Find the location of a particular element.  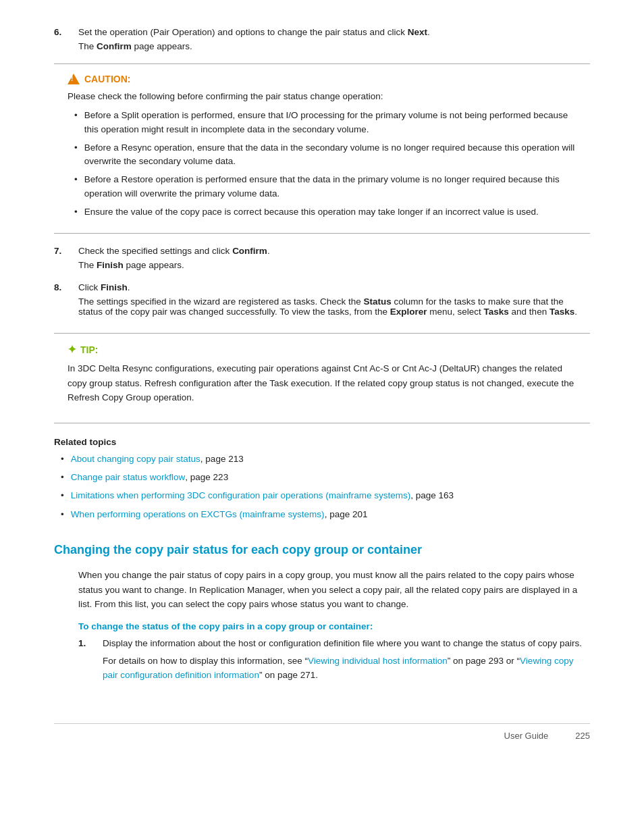

step-6-sub: The Confirm page appears. is located at coordinates (334, 46).